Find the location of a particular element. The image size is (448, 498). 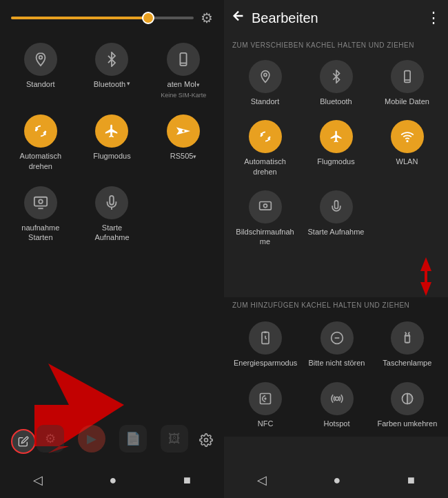

nav-home-left: ● is located at coordinates (113, 480).